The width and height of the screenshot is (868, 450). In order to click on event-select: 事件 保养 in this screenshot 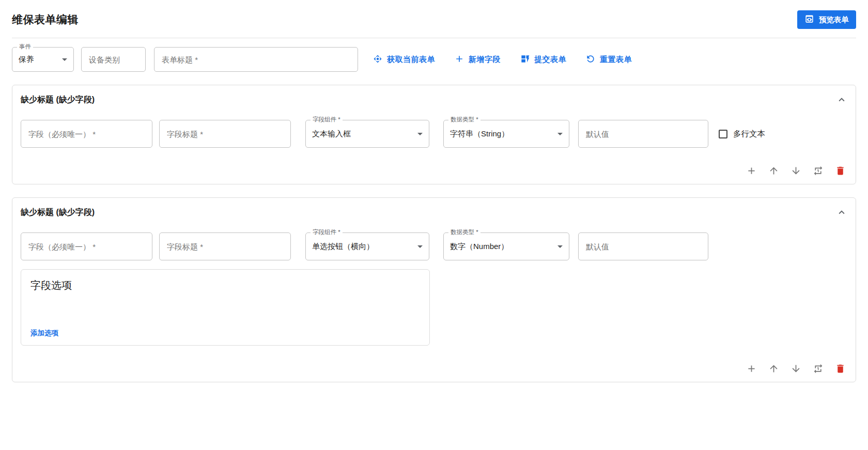, I will do `click(43, 59)`.